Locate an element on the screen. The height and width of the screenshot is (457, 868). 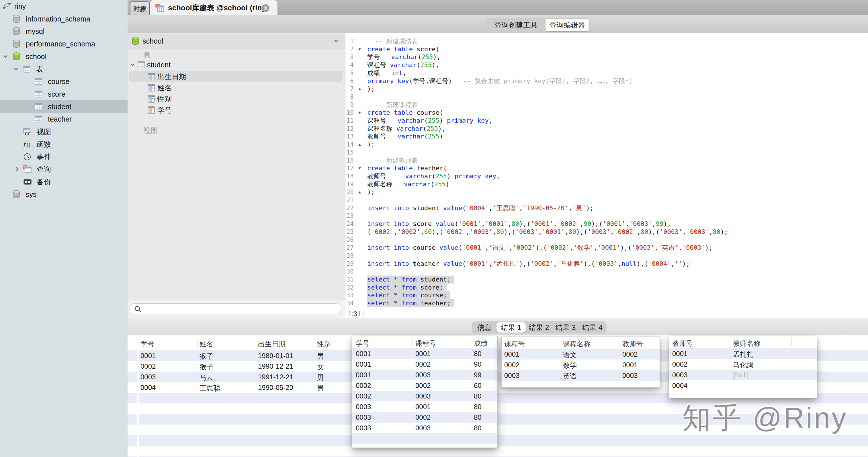
table-row: 0001孟扎扎 is located at coordinates (743, 354).